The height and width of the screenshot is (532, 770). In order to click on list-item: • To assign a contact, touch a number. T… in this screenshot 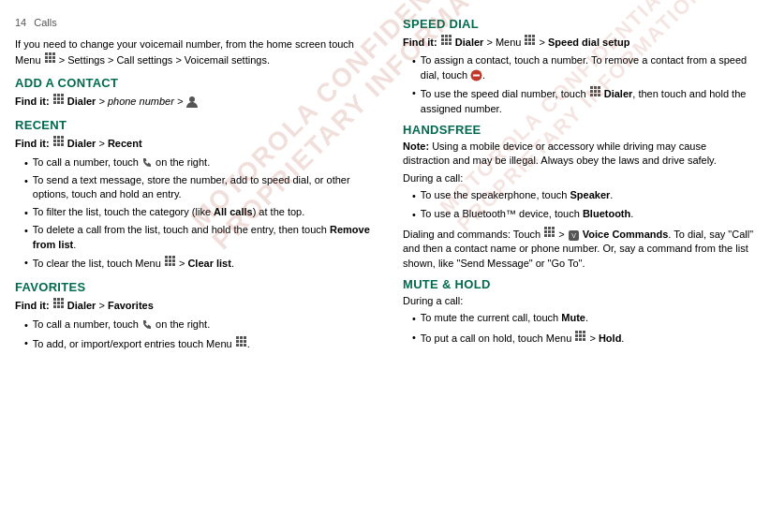, I will do `click(584, 67)`.